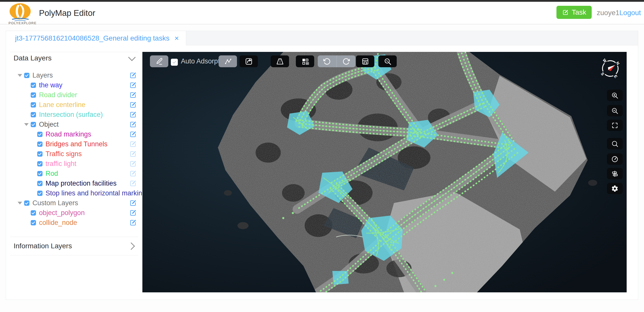  What do you see at coordinates (615, 144) in the screenshot?
I see `search-button` at bounding box center [615, 144].